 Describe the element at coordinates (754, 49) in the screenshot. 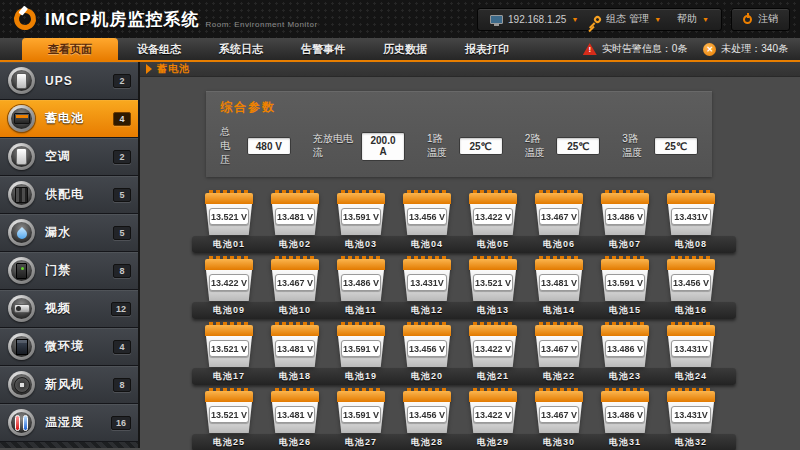

I see `unhandled-alarm-text: 未处理：340条` at that location.